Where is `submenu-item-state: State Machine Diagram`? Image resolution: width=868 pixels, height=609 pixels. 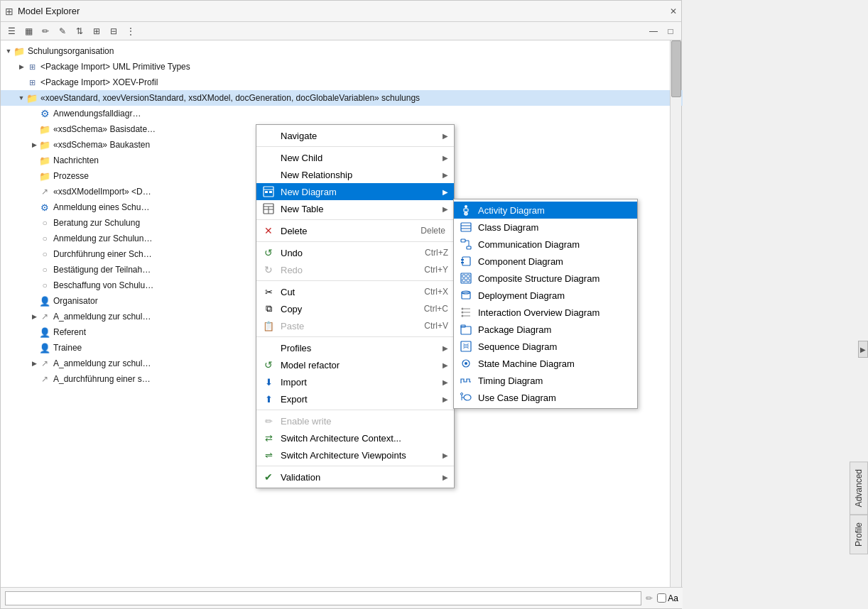
submenu-item-state: State Machine Diagram is located at coordinates (546, 363).